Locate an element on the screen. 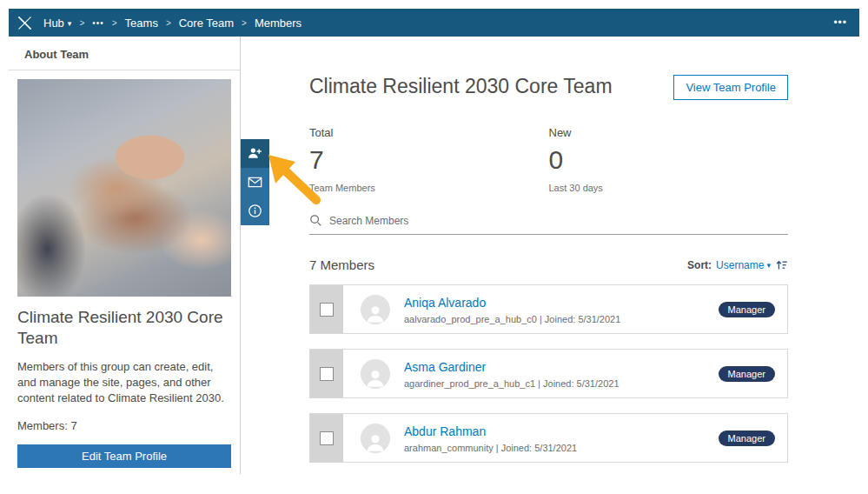 The height and width of the screenshot is (494, 868). stat-total-label: Total is located at coordinates (429, 132).